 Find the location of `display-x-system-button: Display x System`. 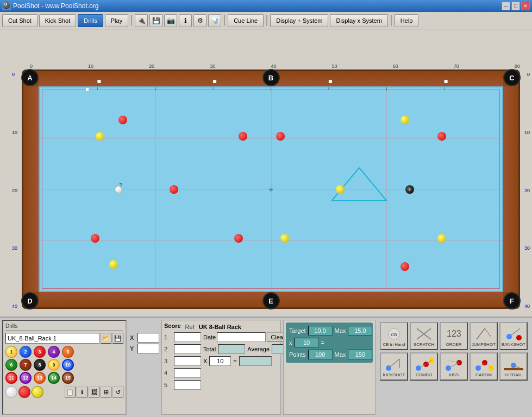

display-x-system-button: Display x System is located at coordinates (359, 21).